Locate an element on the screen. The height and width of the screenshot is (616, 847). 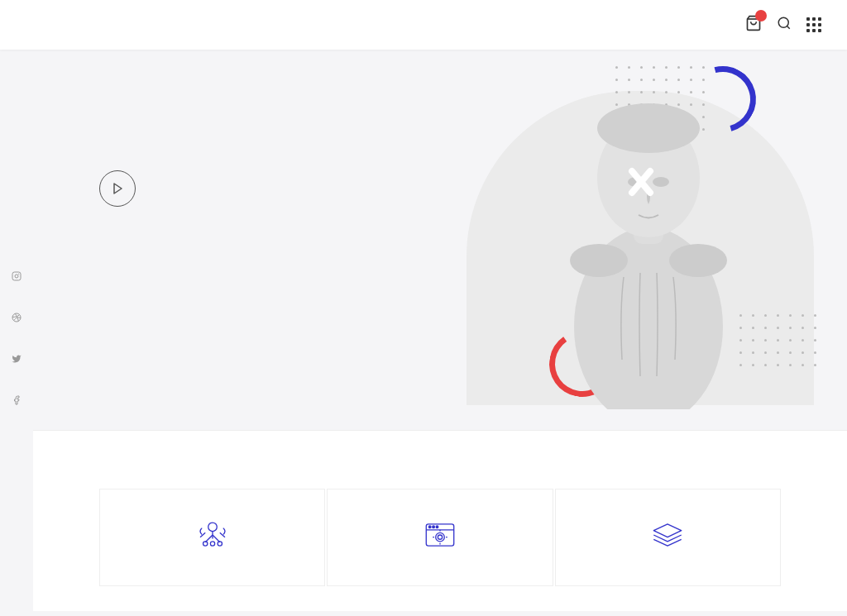
social-dribbble is located at coordinates (17, 321).